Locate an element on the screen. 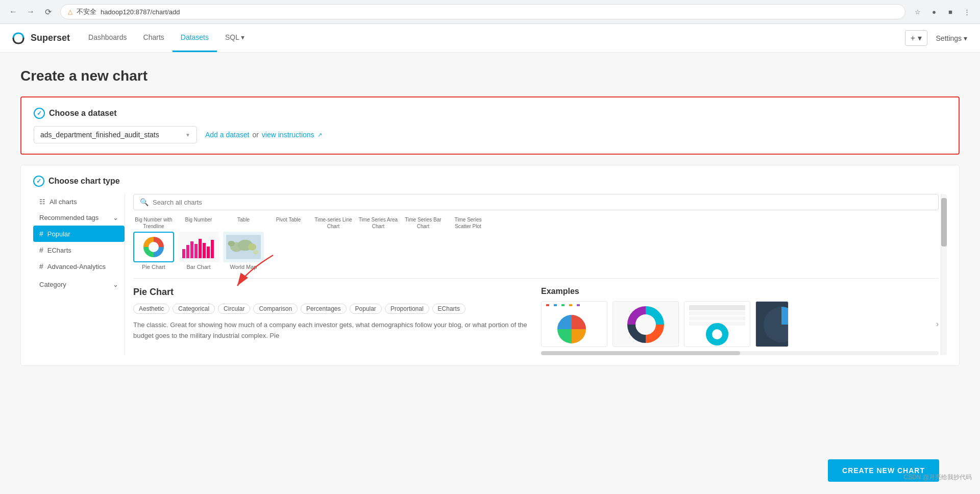 This screenshot has height=494, width=980. dataset-section-header: ✓ Choose a dataset is located at coordinates (490, 113).